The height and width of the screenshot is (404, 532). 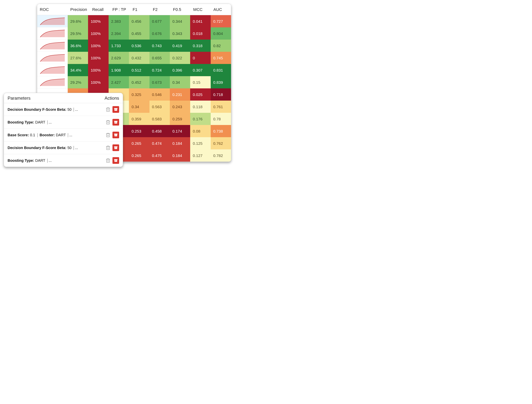 I want to click on metric-cell: 0.325, so click(x=139, y=95).